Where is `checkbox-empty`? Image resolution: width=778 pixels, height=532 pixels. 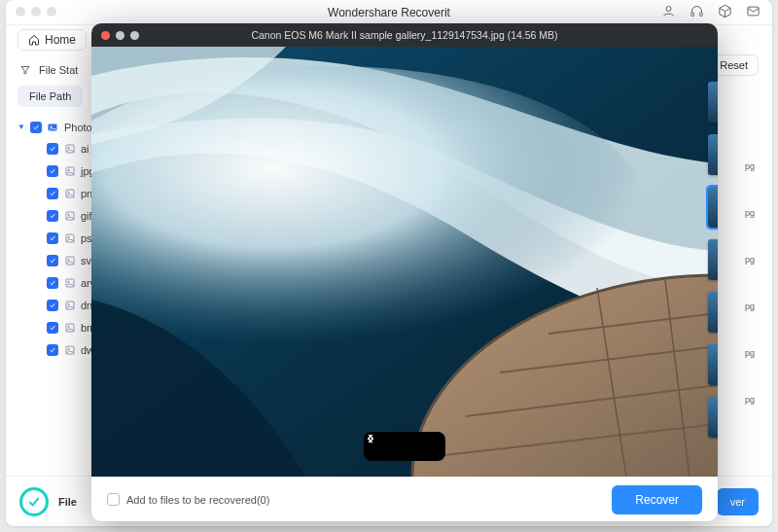
checkbox-empty is located at coordinates (113, 500).